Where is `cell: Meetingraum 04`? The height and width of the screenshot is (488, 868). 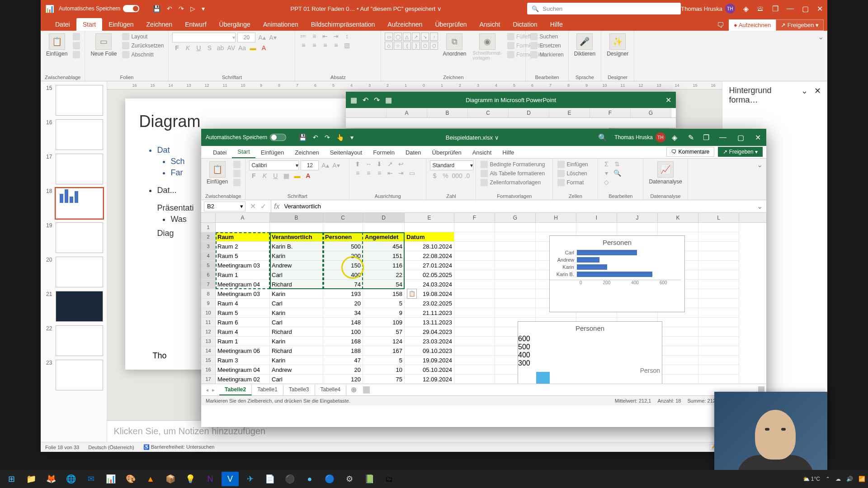 cell: Meetingraum 04 is located at coordinates (243, 370).